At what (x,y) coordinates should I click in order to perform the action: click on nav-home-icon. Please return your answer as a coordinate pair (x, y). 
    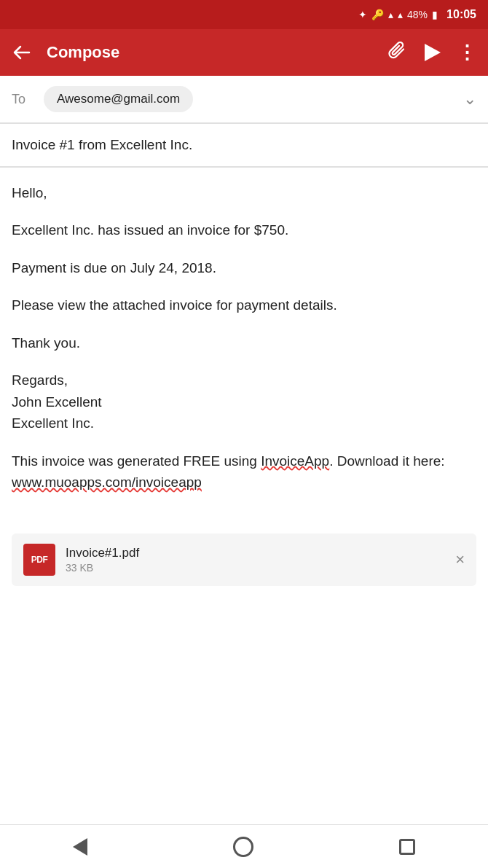
    Looking at the image, I should click on (243, 847).